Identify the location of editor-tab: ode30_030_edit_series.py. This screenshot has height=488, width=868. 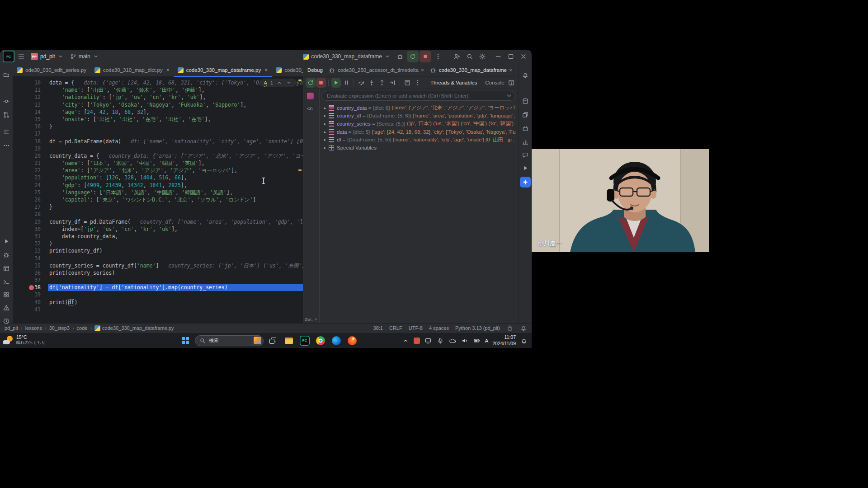
(52, 70).